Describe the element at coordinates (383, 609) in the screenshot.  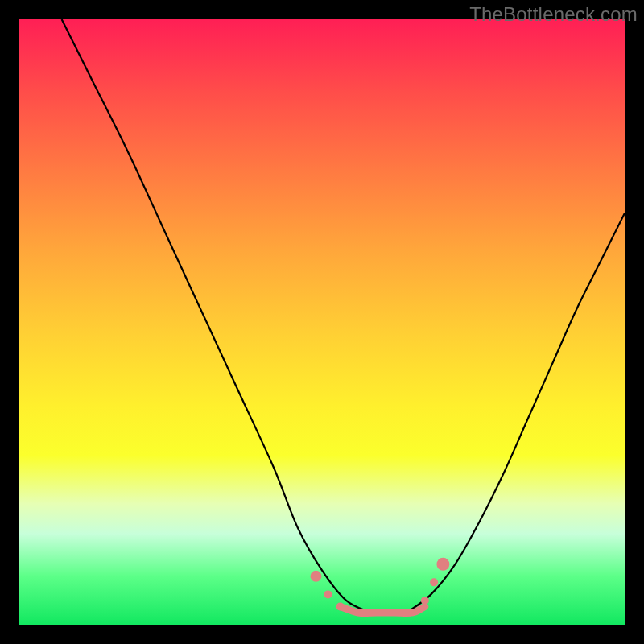
I see `plateau-path` at that location.